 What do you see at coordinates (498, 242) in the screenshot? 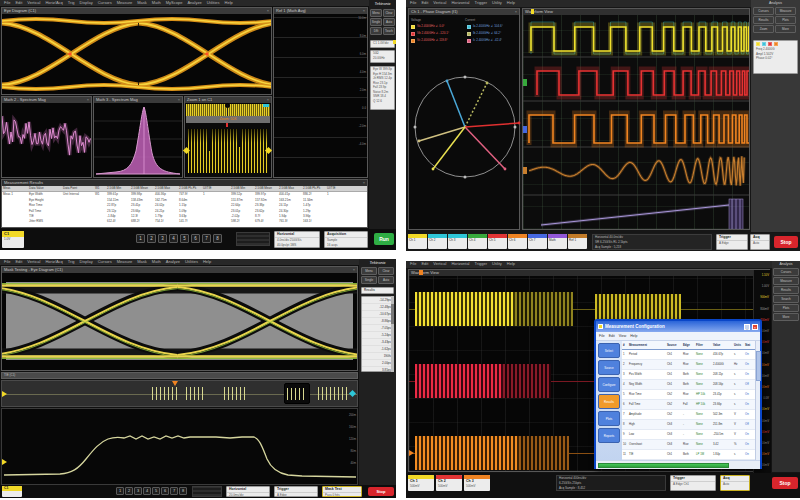
I see `channel-badge: Ch 5` at bounding box center [498, 242].